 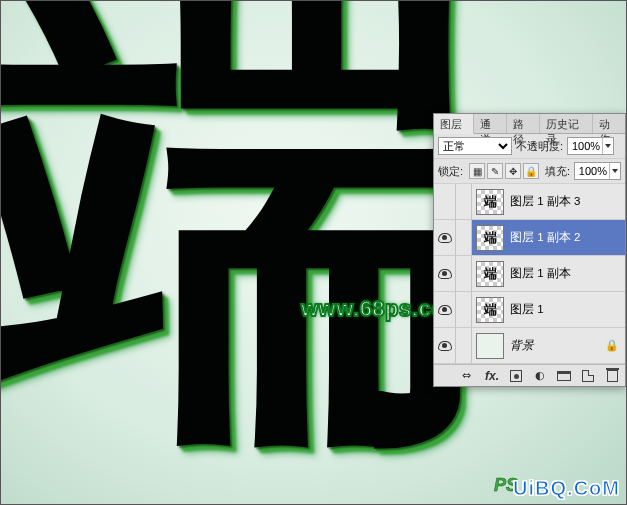 I want to click on lock-image-icon: ✎, so click(x=495, y=171).